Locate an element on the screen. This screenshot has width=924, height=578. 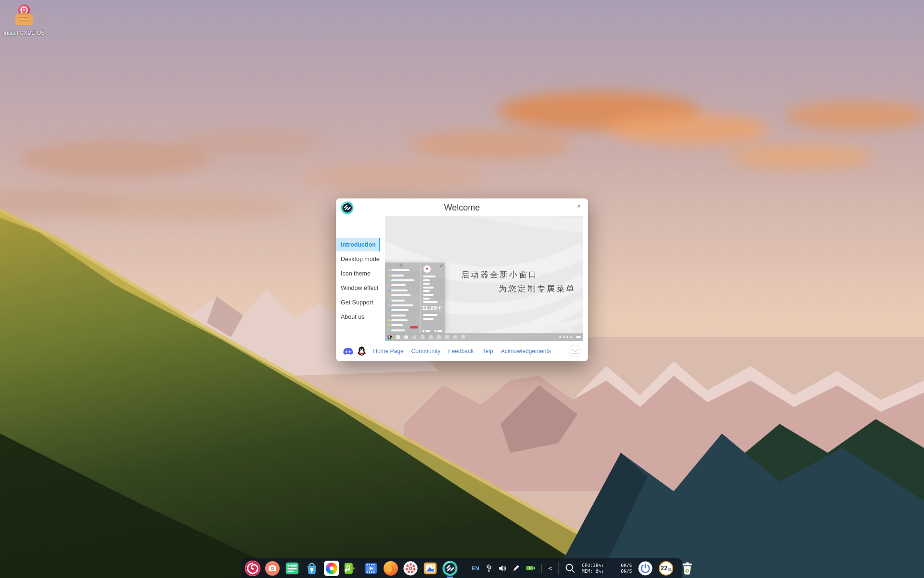
preview-below-clock-bars is located at coordinates (430, 318).